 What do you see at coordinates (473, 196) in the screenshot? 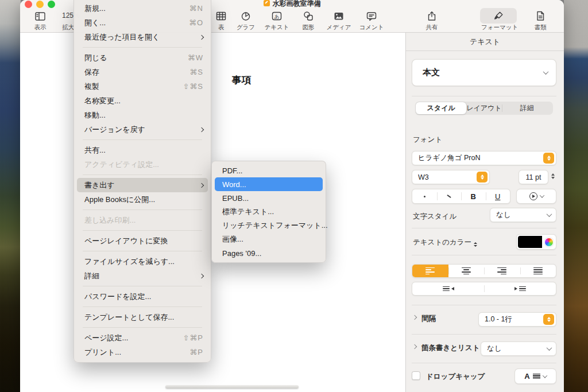
I see `bold-button: B` at bounding box center [473, 196].